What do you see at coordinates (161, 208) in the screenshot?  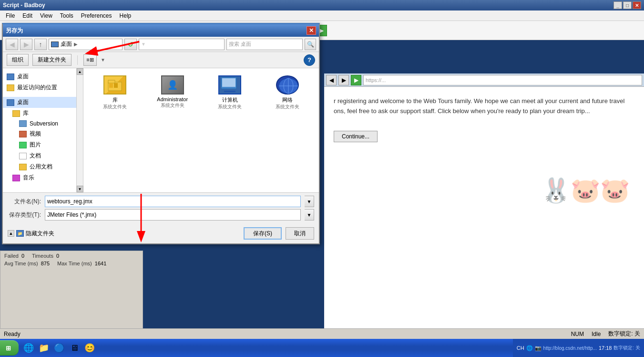 I see `filename-bar: 文件名(N): ▼ 保存类型(T): JMeter Files (*.jmx) …` at bounding box center [161, 208].